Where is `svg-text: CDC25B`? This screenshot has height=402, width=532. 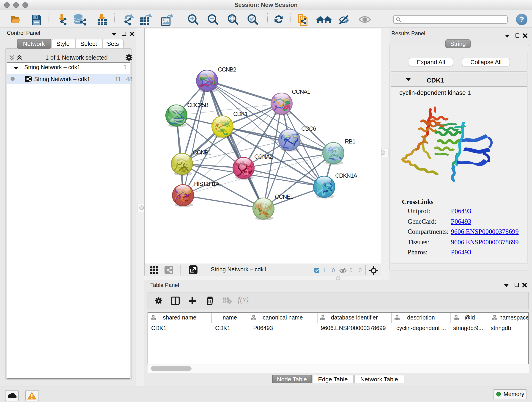
svg-text: CDC25B is located at coordinates (198, 105).